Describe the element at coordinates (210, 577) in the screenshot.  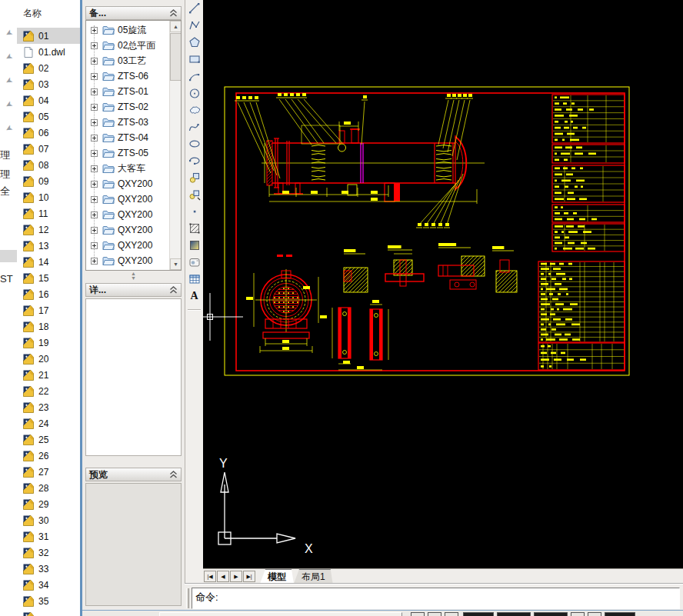
I see `first-tab-icon: |◀` at that location.